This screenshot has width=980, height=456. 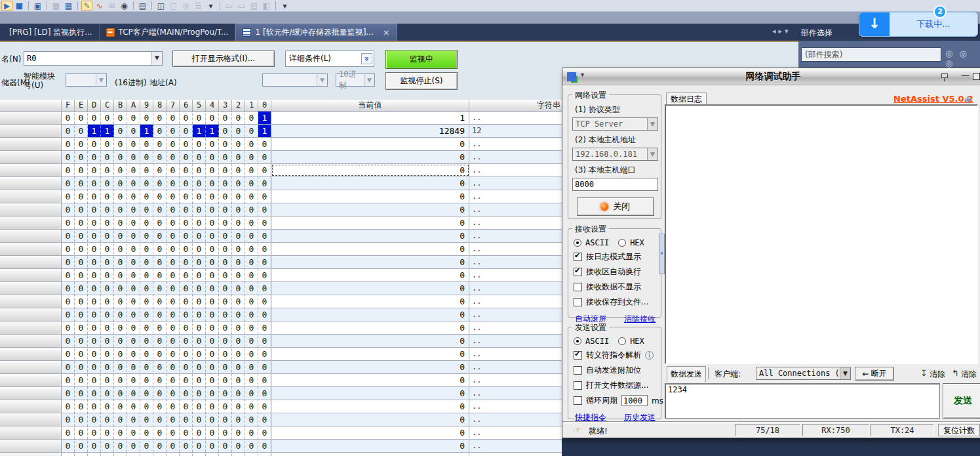 I want to click on send-data-input: 1234, so click(x=802, y=401).